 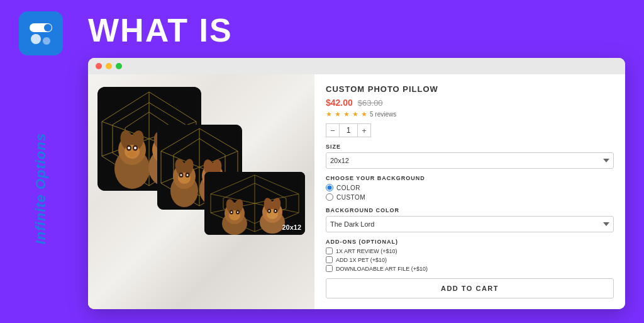 I want to click on radio-custom-label: CUSTOM, so click(x=351, y=198).